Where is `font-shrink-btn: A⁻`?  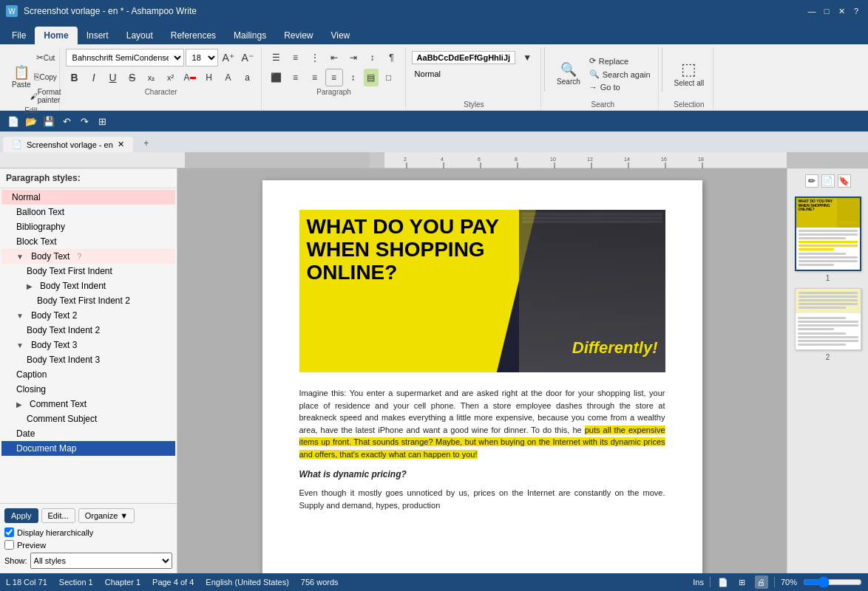 font-shrink-btn: A⁻ is located at coordinates (248, 58).